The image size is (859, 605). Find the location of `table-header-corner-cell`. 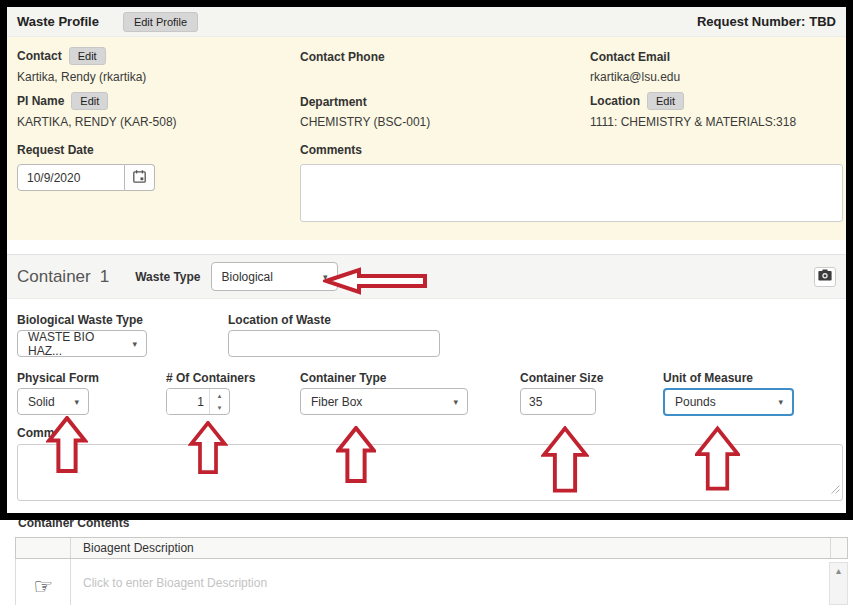

table-header-corner-cell is located at coordinates (839, 548).